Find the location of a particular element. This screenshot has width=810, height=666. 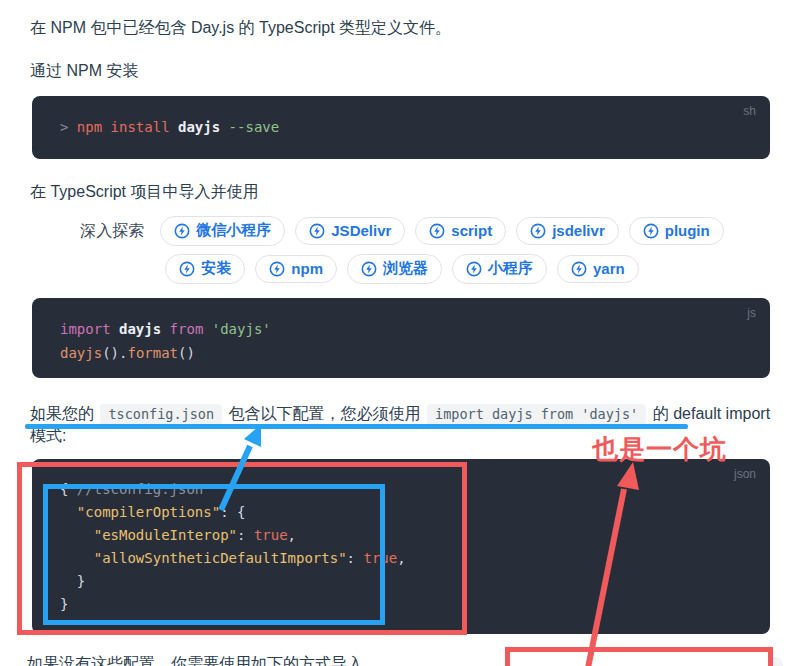

code-token: format is located at coordinates (152, 353).